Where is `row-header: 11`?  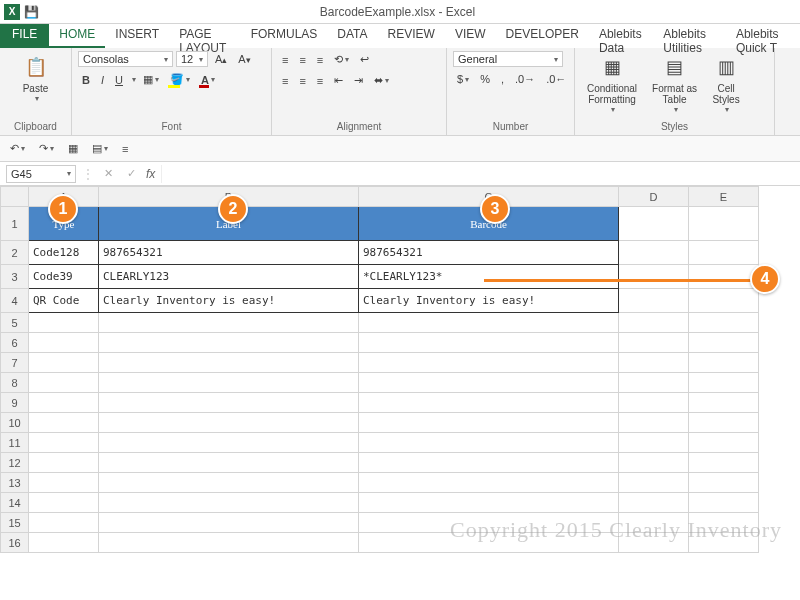 row-header: 11 is located at coordinates (15, 443).